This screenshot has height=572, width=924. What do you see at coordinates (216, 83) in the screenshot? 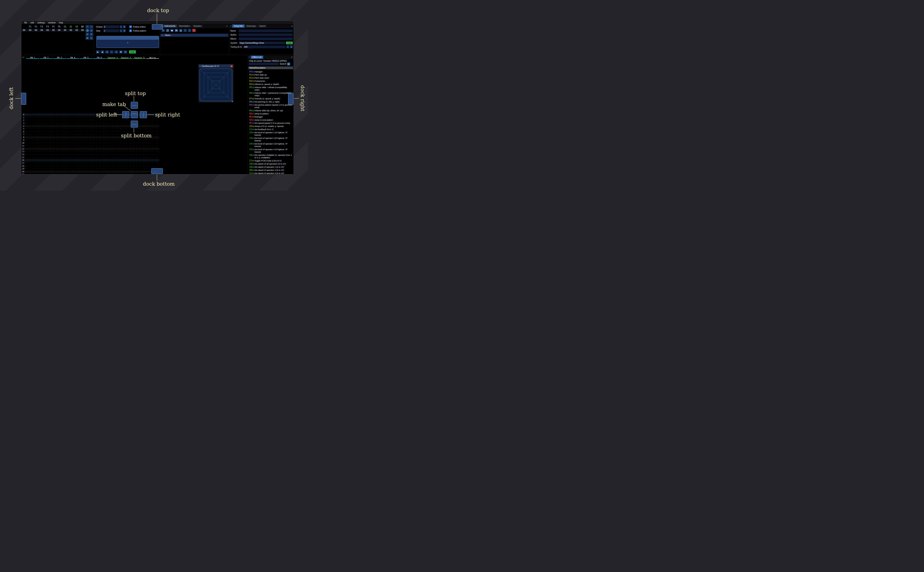
I see `oscilloscope-window: ▼ Oscilloscope (X-Y) ×` at bounding box center [216, 83].